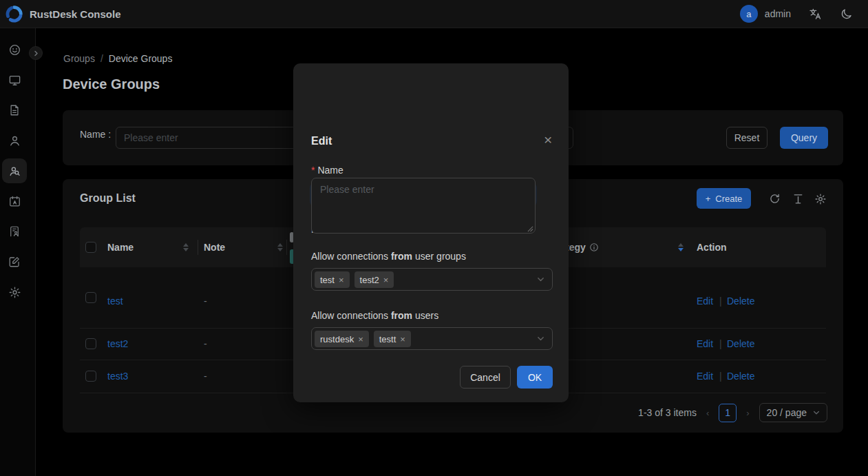  Describe the element at coordinates (14, 14) in the screenshot. I see `rustdesk-logo-icon` at that location.